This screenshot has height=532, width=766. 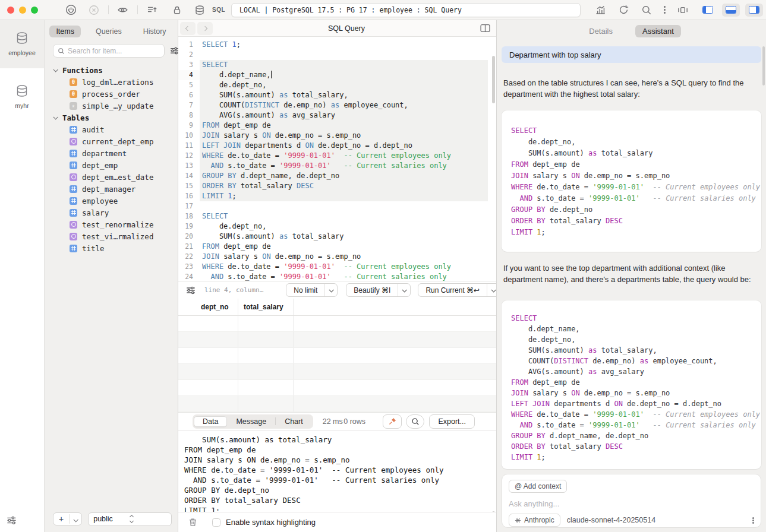 I want to click on sidebar-item-dept_emp: dept_emp, so click(x=111, y=165).